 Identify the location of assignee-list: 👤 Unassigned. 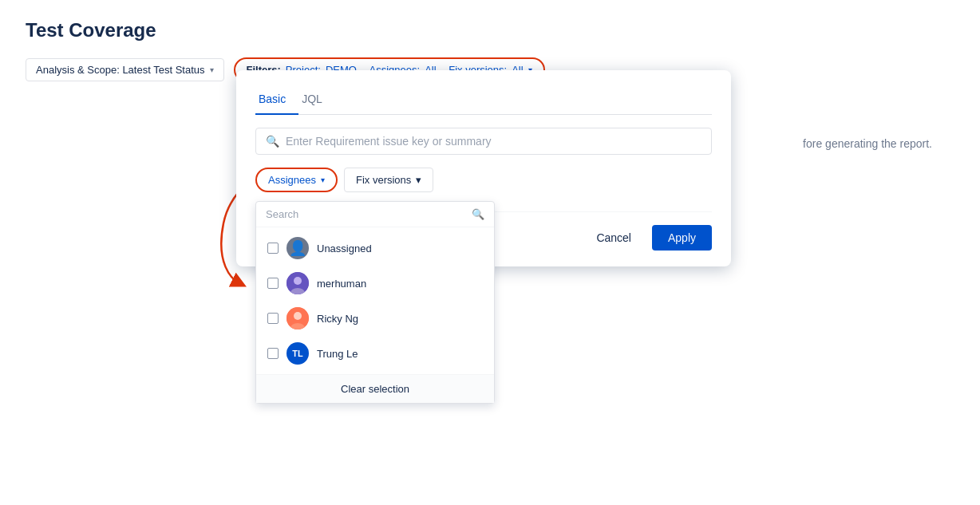
(375, 301).